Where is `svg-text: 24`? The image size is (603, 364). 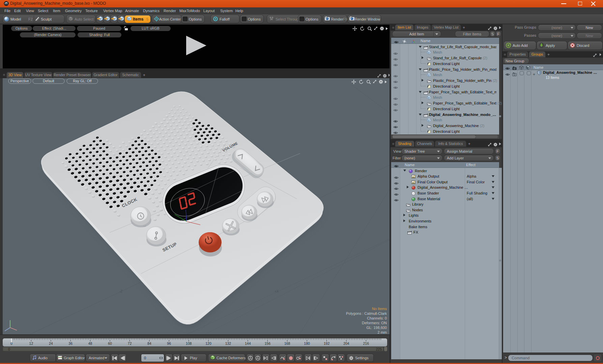
svg-text: 24 is located at coordinates (51, 343).